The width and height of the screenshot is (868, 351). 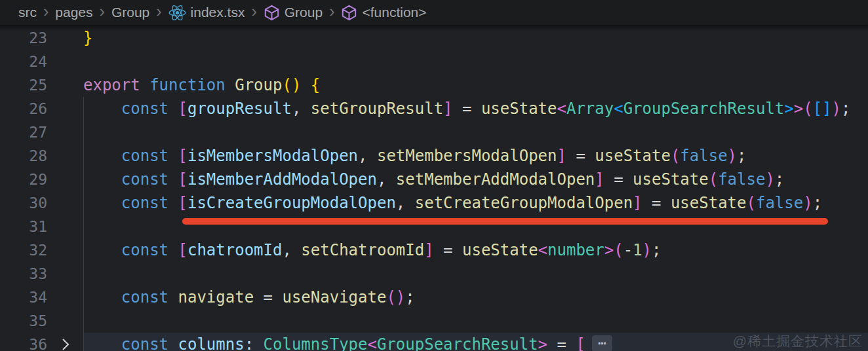 What do you see at coordinates (24, 203) in the screenshot?
I see `line-number: 30` at bounding box center [24, 203].